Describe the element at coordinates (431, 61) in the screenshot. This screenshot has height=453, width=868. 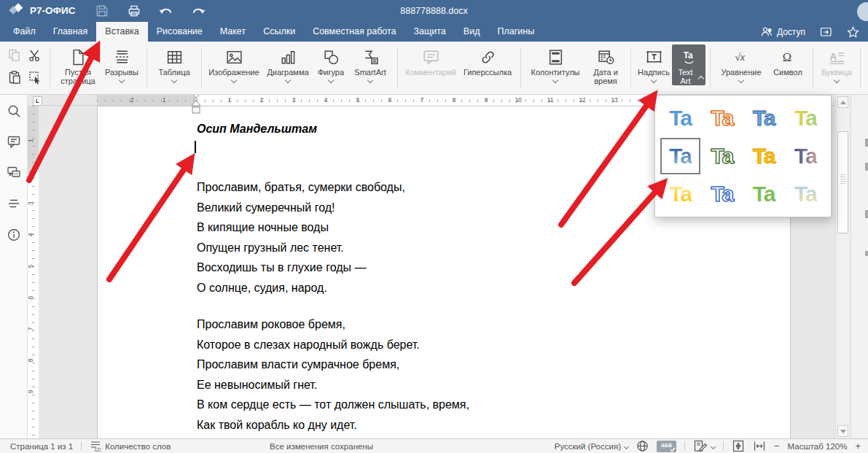
I see `comment-button: Комментарий` at that location.